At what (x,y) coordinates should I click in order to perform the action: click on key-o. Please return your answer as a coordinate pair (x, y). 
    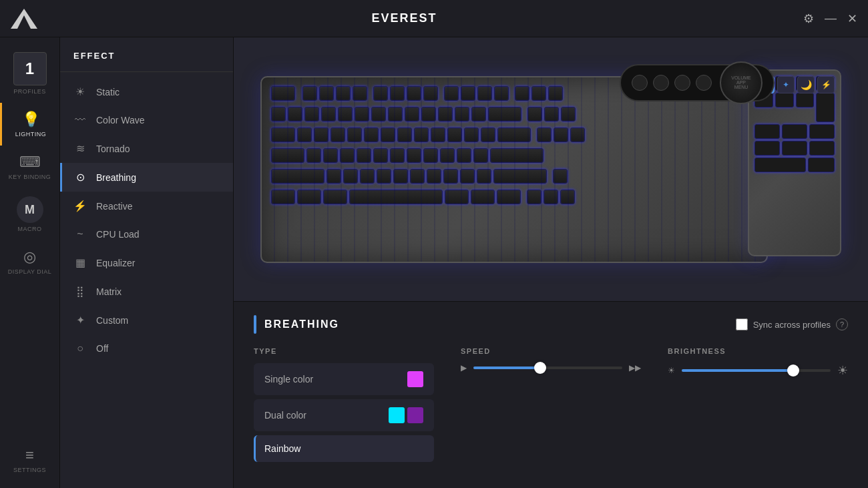
    Looking at the image, I should click on (438, 135).